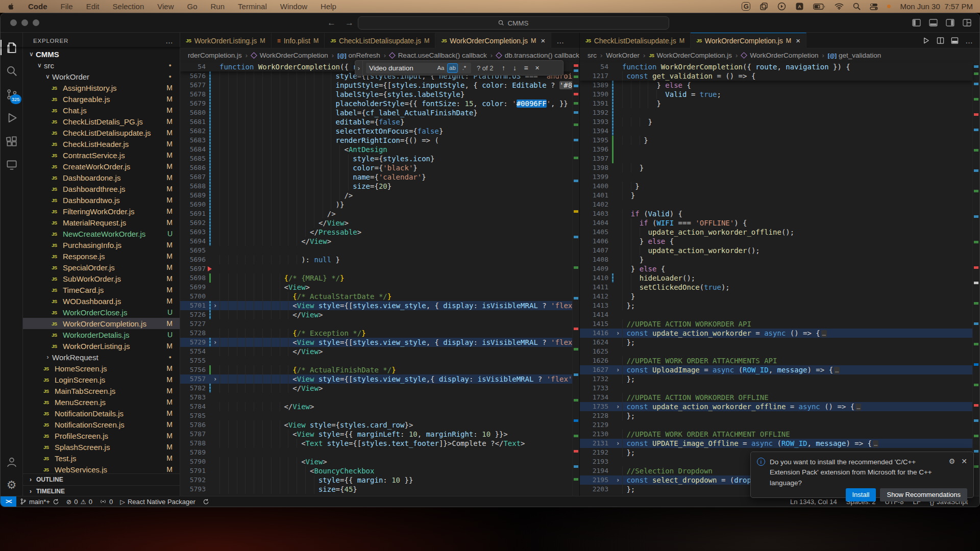  I want to click on code-line-5757: 5757› <View style={[styles.view_style,{ …, so click(376, 379).